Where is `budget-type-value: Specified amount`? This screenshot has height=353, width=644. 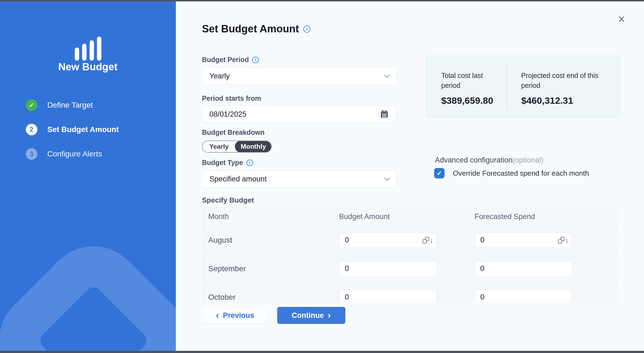
budget-type-value: Specified amount is located at coordinates (238, 179).